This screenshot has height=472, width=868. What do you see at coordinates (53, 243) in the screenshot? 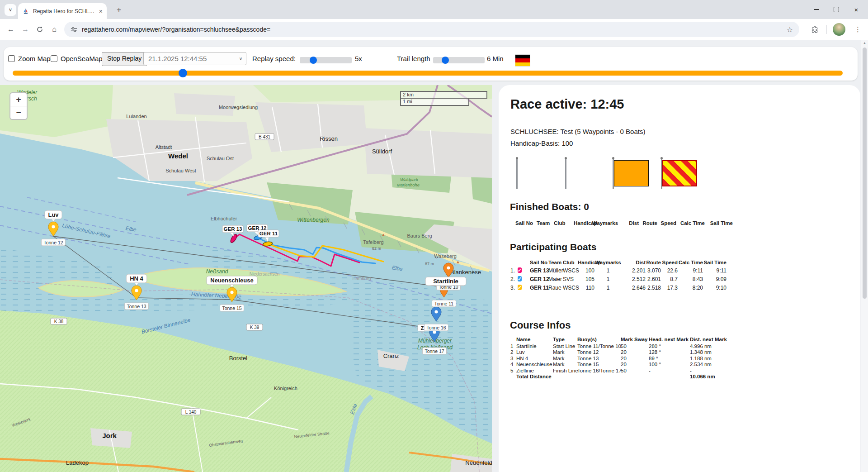
I see `svg-text: Tonne 12` at bounding box center [53, 243].